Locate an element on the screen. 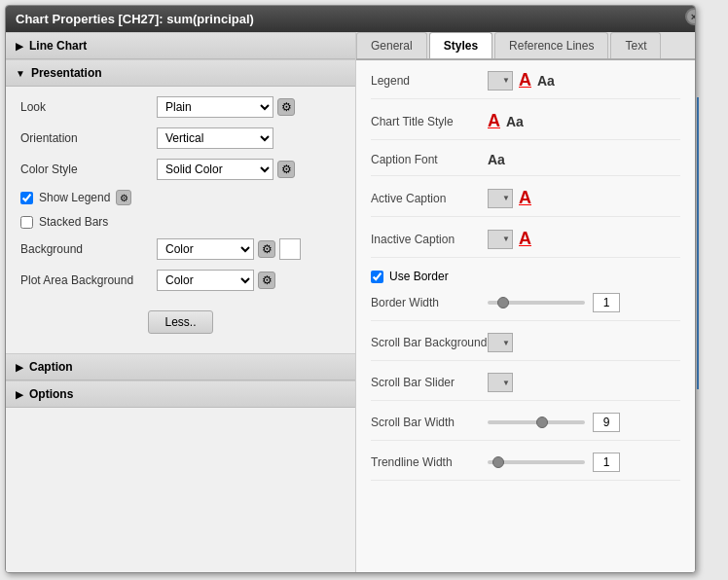  scroll-bar-width-control: 9 is located at coordinates (554, 422).